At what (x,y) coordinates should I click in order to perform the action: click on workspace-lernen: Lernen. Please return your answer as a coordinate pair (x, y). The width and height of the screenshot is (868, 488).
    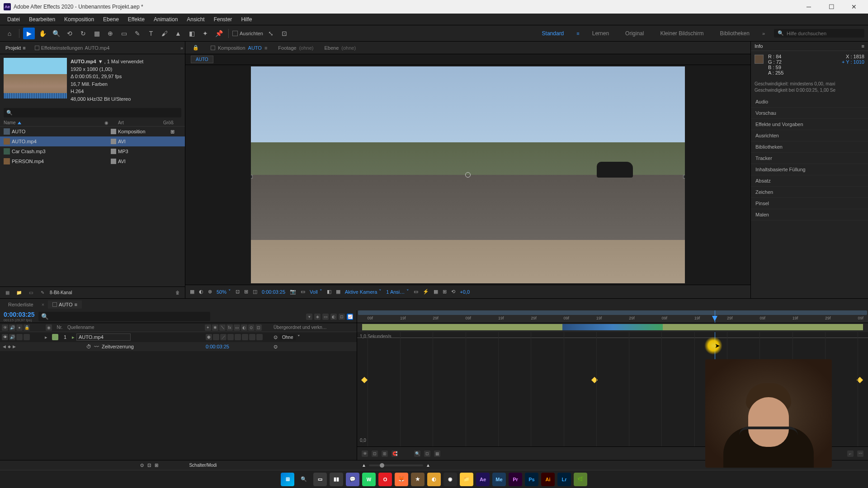
    Looking at the image, I should click on (600, 33).